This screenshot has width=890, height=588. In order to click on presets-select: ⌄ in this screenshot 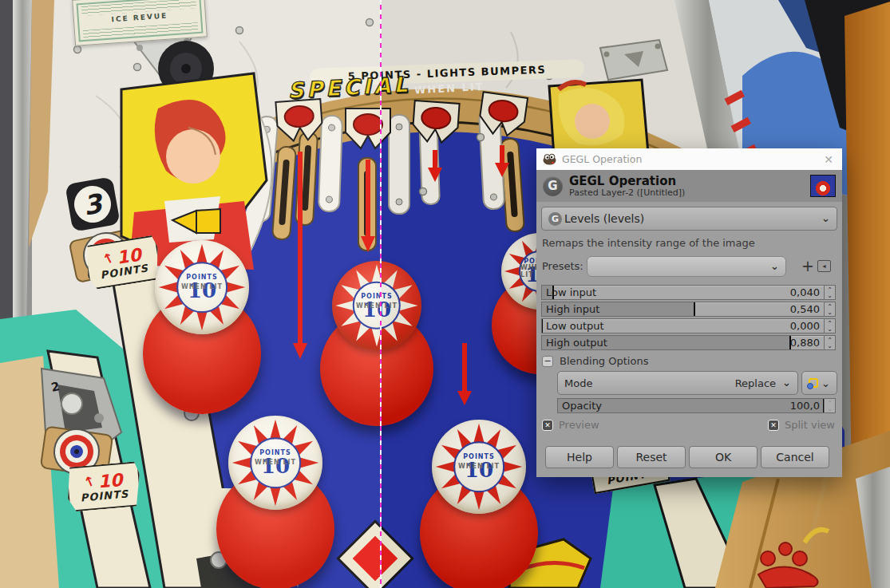, I will do `click(686, 266)`.